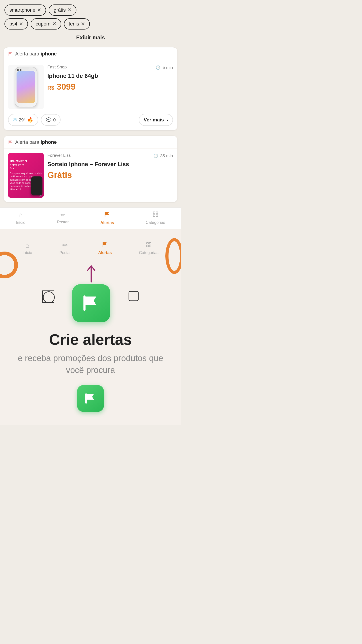  What do you see at coordinates (54, 24) in the screenshot?
I see `tag-remove-cupom: ✕` at bounding box center [54, 24].